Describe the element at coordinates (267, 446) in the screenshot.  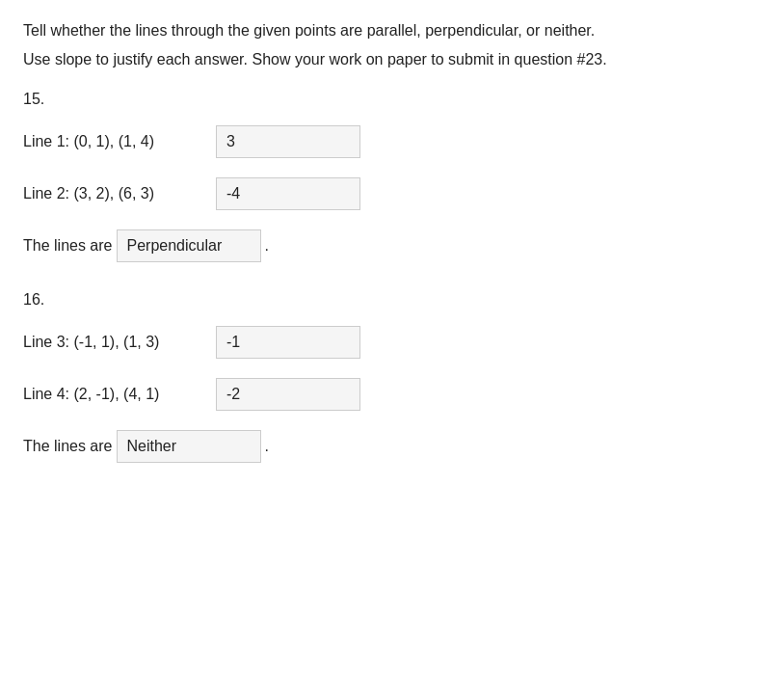
I see `problem-16-period: .` at that location.